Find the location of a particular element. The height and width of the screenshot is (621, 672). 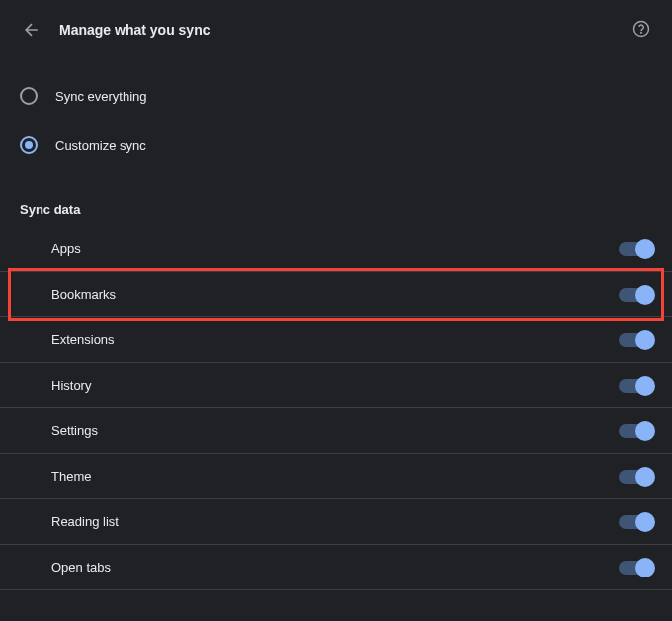

list-item: History is located at coordinates (336, 386).